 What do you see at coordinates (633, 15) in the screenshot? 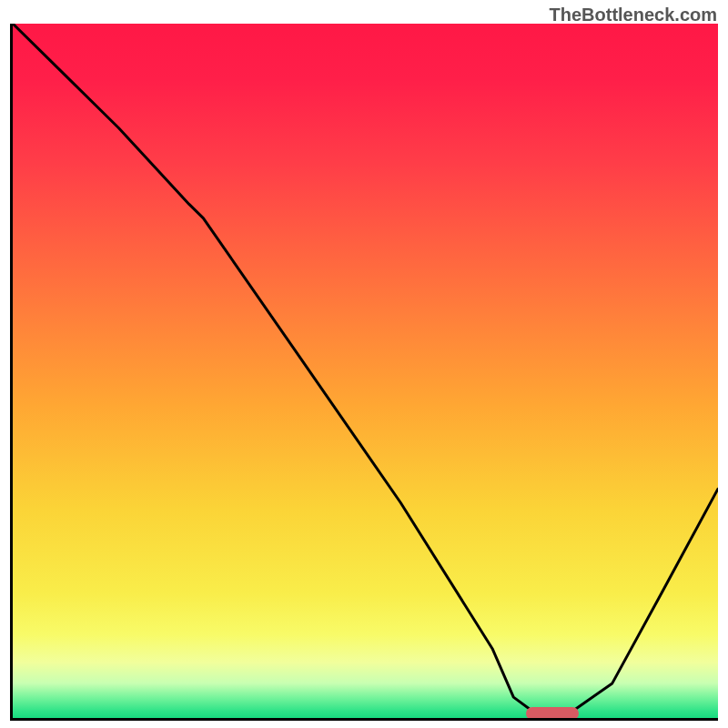
I see `watermark-text: TheBottleneck.com` at bounding box center [633, 15].